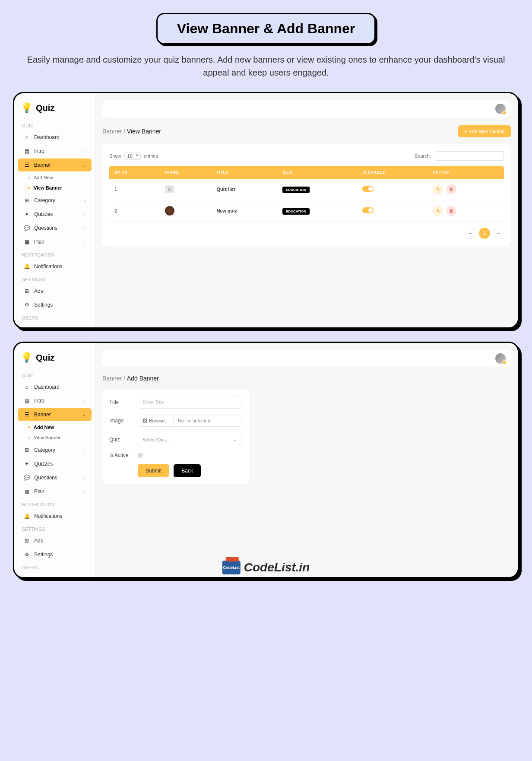 The width and height of the screenshot is (532, 761). What do you see at coordinates (484, 233) in the screenshot?
I see `page-current: 1` at bounding box center [484, 233].